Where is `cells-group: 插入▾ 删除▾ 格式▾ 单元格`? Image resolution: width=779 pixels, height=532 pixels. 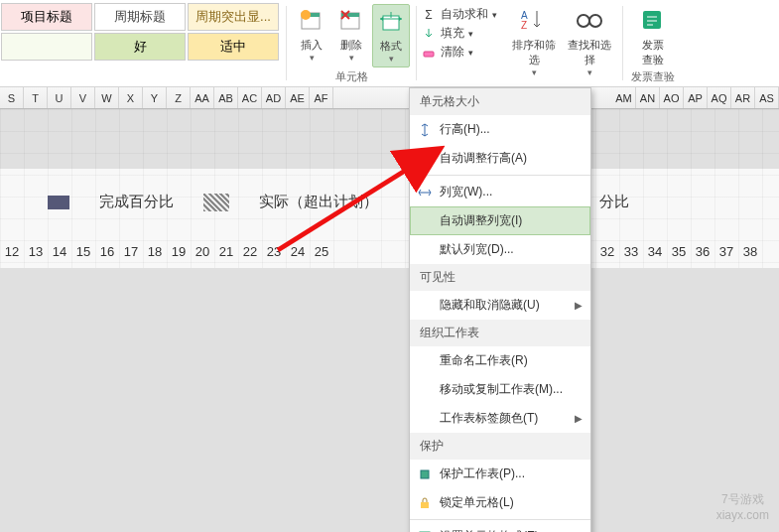
cells-group: 插入▾ 删除▾ 格式▾ 单元格 is located at coordinates (351, 44).